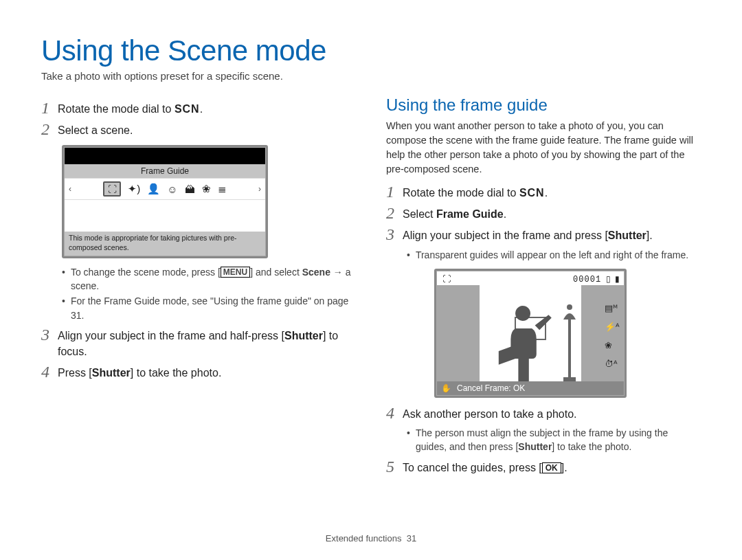 The height and width of the screenshot is (560, 742). Describe the element at coordinates (139, 372) in the screenshot. I see `step-text: Press [Shutter] to take the photo.` at that location.